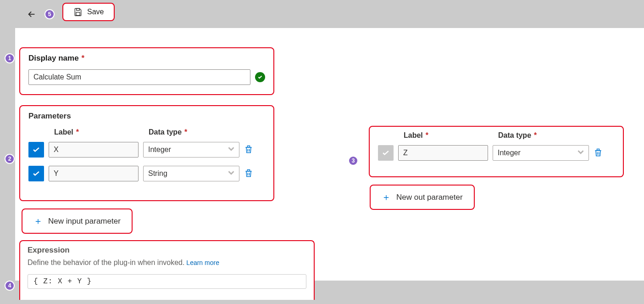 The width and height of the screenshot is (644, 304). Describe the element at coordinates (32, 14) in the screenshot. I see `back-button` at that location.